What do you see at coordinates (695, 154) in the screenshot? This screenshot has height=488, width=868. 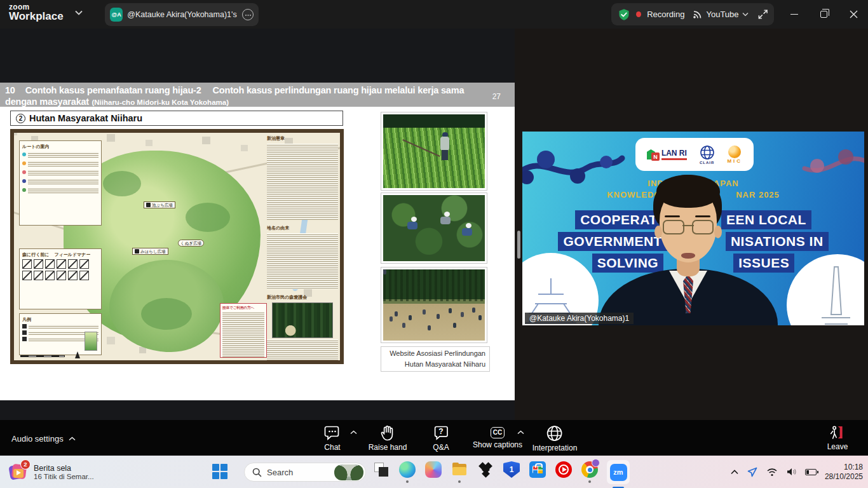 I see `seminar-logos-banner: N LAN RI CLAIR MIC` at bounding box center [695, 154].